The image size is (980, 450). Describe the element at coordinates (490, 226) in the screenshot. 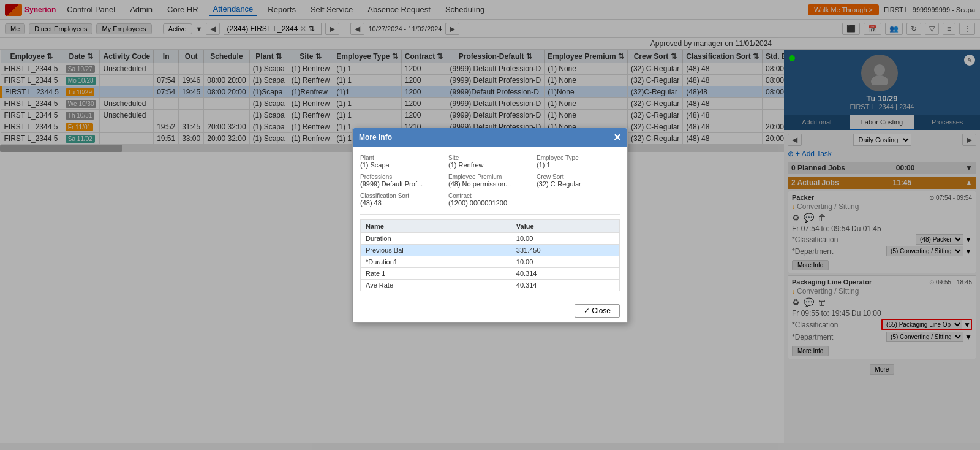

I see `more-info-modal: More Info ✕ Plant (1) Scapa Site (1) Ren…` at that location.